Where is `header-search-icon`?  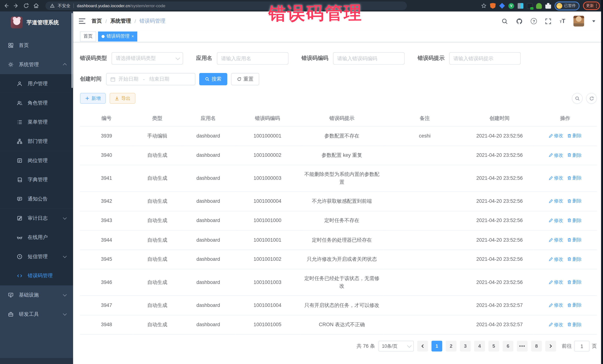 header-search-icon is located at coordinates (505, 21).